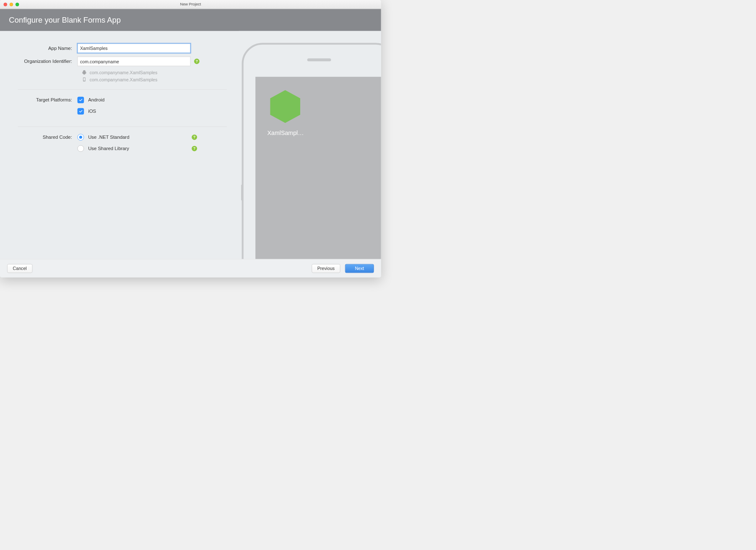 The width and height of the screenshot is (756, 550). I want to click on ios-checkbox, so click(81, 112).